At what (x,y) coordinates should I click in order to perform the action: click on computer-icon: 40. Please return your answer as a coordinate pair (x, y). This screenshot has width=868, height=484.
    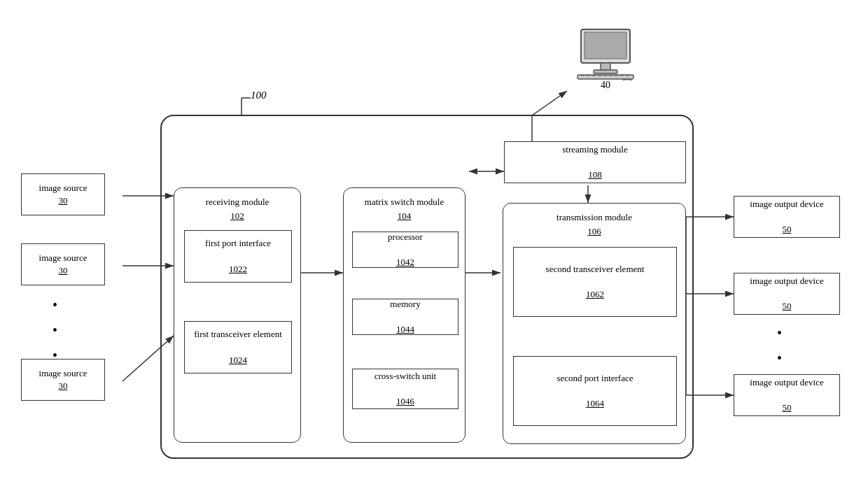
    Looking at the image, I should click on (606, 59).